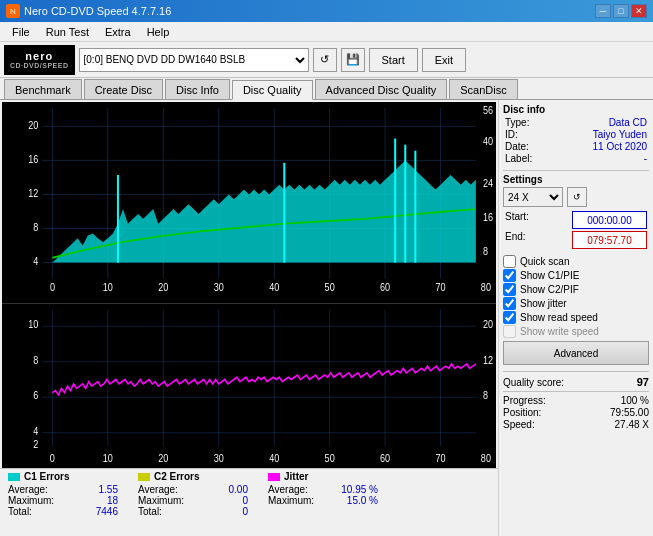 Image resolution: width=653 pixels, height=536 pixels. I want to click on svg-text: 12, so click(33, 193).